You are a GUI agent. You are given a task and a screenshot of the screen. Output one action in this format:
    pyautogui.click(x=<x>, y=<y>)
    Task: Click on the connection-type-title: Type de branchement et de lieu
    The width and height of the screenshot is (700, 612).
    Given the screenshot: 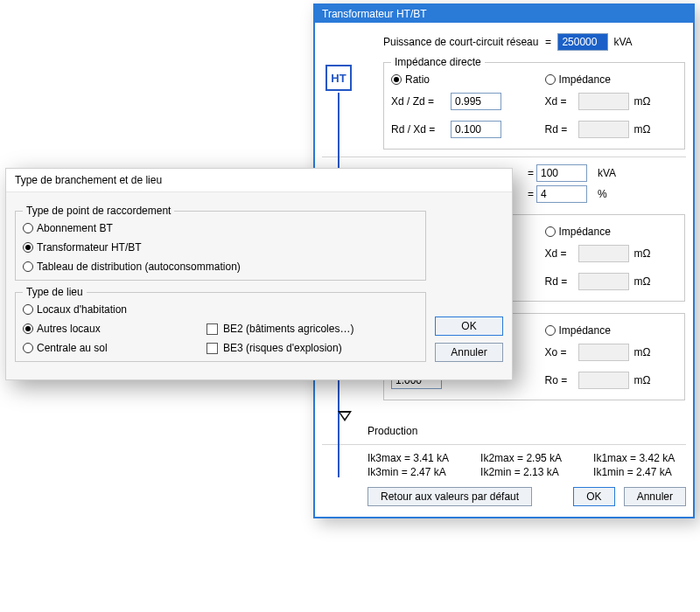 What is the action you would take?
    pyautogui.click(x=259, y=180)
    